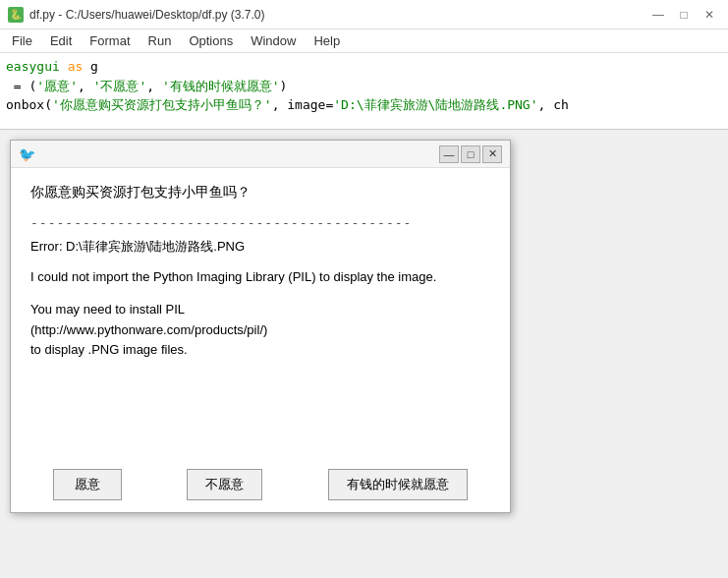 The width and height of the screenshot is (728, 578). I want to click on menu-file: File, so click(22, 41).